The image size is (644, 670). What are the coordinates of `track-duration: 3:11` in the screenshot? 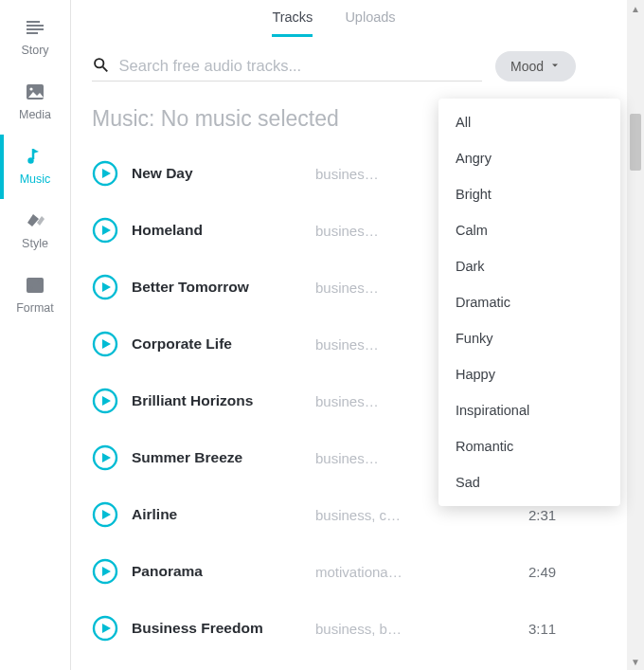 It's located at (552, 629).